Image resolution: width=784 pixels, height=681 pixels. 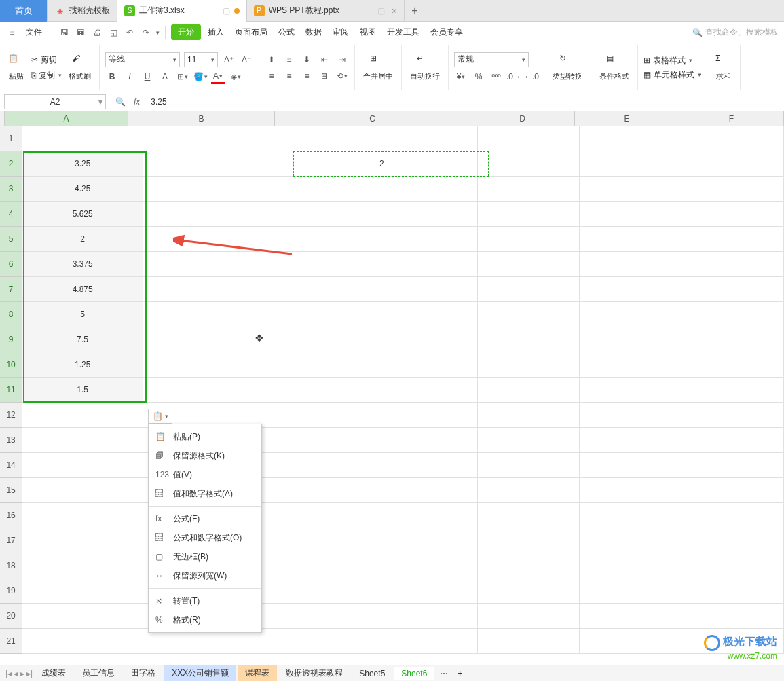 What do you see at coordinates (496, 77) in the screenshot?
I see `comma-icon: ººº` at bounding box center [496, 77].